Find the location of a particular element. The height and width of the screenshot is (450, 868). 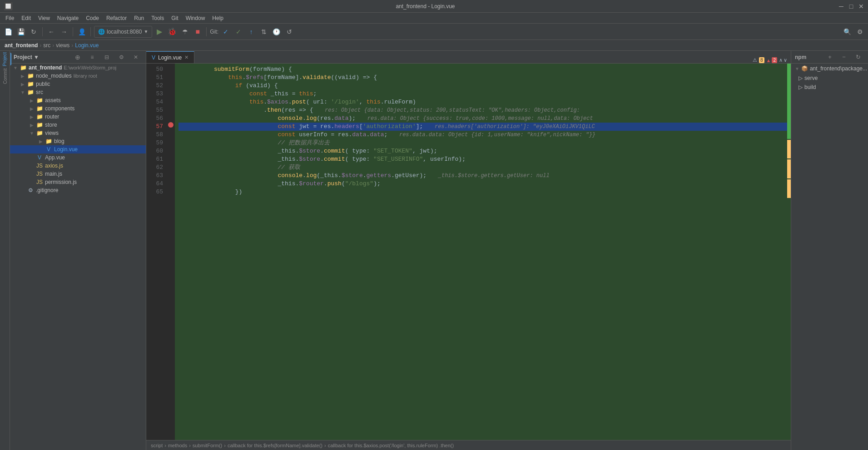

menu-run: Run is located at coordinates (139, 18).